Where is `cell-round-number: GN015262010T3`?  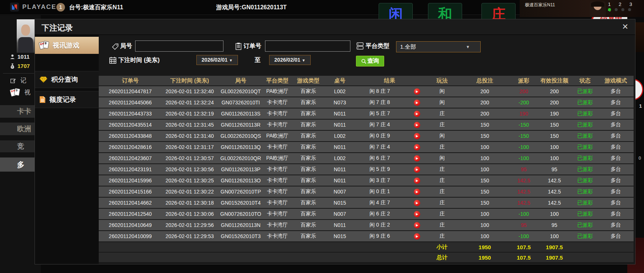 cell-round-number: GN015262010T3 is located at coordinates (241, 236).